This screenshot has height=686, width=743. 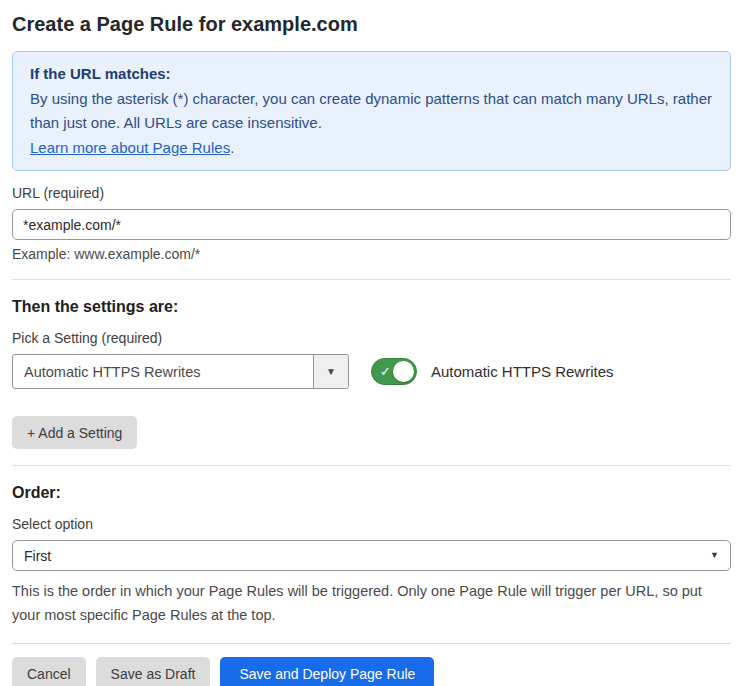 What do you see at coordinates (330, 372) in the screenshot?
I see `dropdown-caret-button: ▼` at bounding box center [330, 372].